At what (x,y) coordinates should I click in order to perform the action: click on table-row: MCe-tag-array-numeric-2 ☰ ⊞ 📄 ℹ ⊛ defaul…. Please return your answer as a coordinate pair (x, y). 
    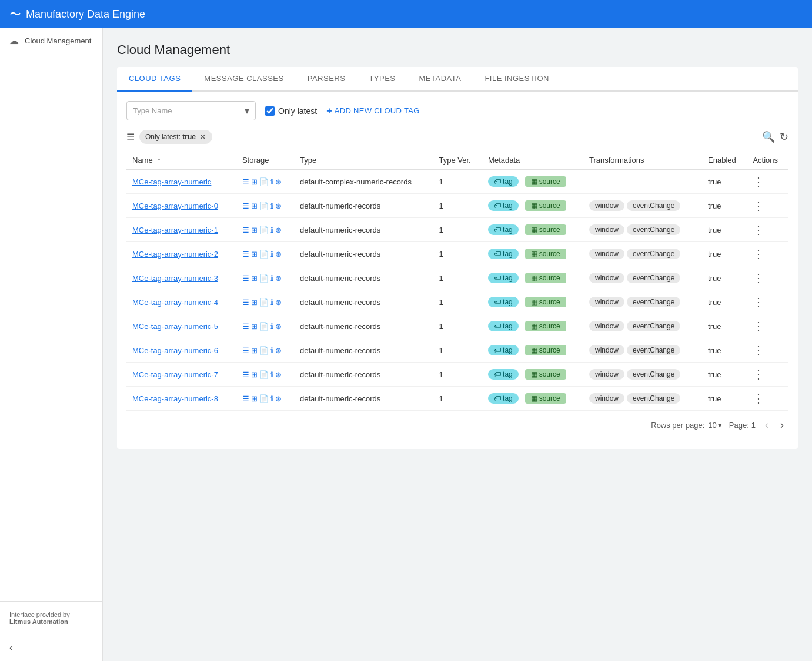
    Looking at the image, I should click on (457, 254).